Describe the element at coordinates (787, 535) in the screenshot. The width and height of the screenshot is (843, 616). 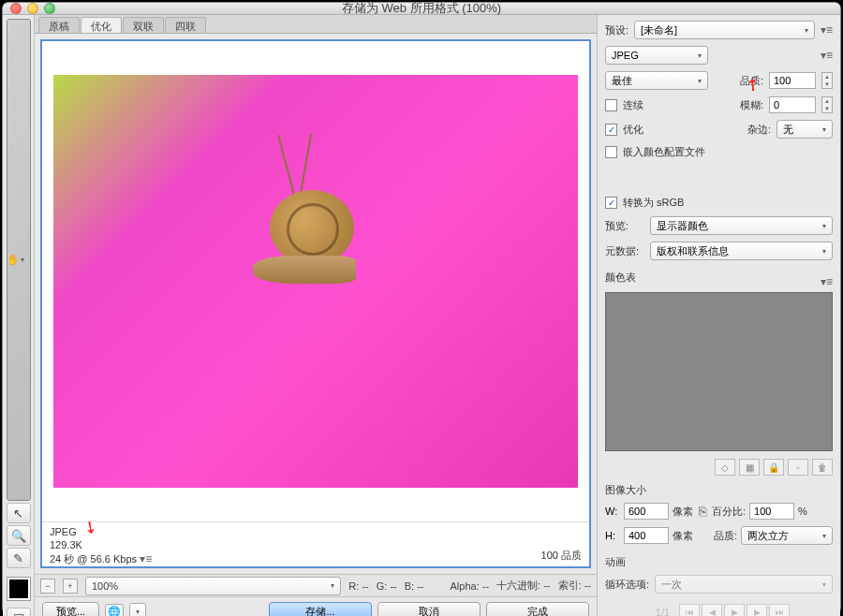
I see `resample-select: 两次立方` at that location.